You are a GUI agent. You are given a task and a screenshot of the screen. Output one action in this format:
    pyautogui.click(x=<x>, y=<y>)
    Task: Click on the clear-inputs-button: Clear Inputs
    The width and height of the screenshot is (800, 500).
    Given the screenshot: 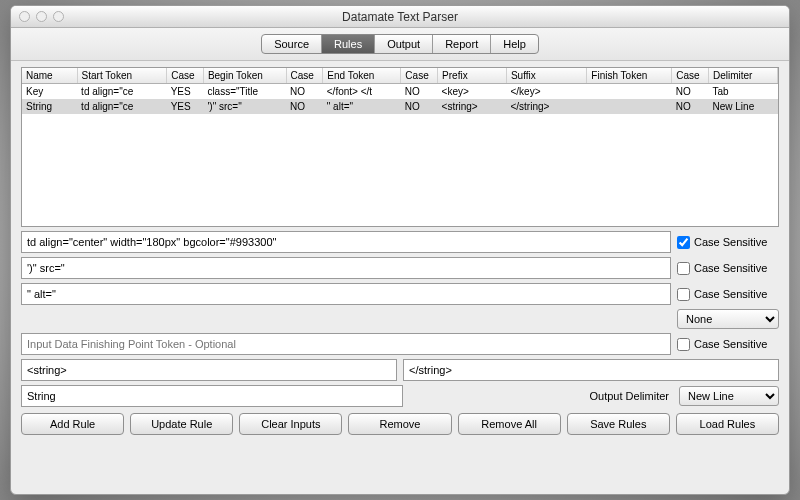 What is the action you would take?
    pyautogui.click(x=290, y=424)
    